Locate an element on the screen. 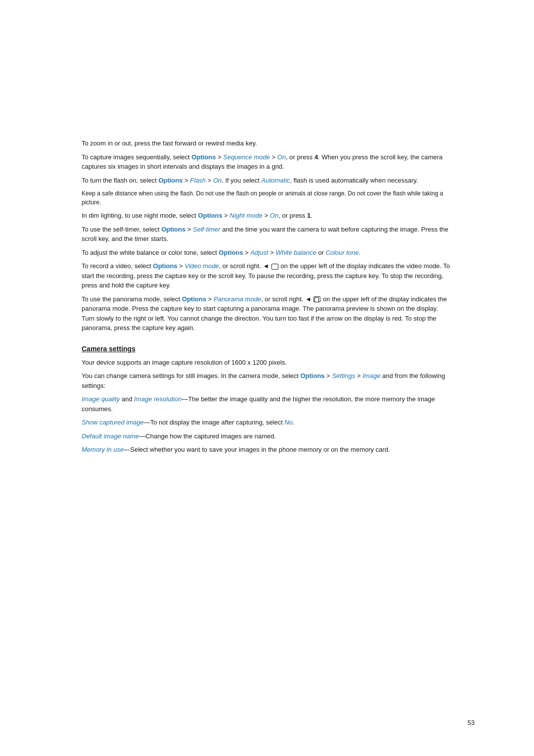  flash-caution-paragraph: Keep a safe distance when using the flas… is located at coordinates (267, 198).